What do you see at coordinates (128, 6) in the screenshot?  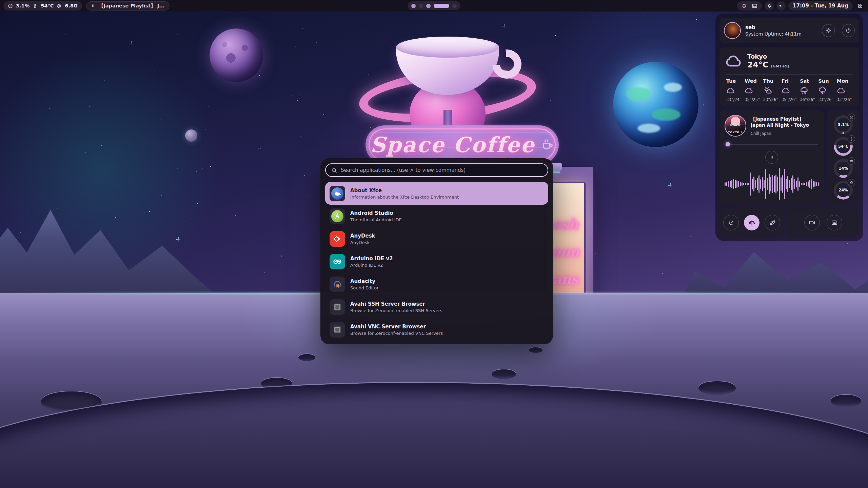 I see `now-playing-pill: 【Japanese Playlist】 J...` at bounding box center [128, 6].